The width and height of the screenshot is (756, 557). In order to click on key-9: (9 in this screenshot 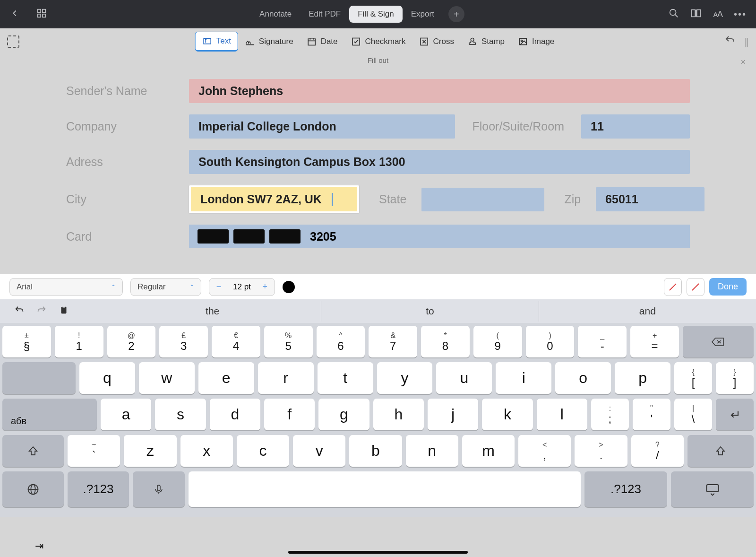, I will do `click(498, 341)`.